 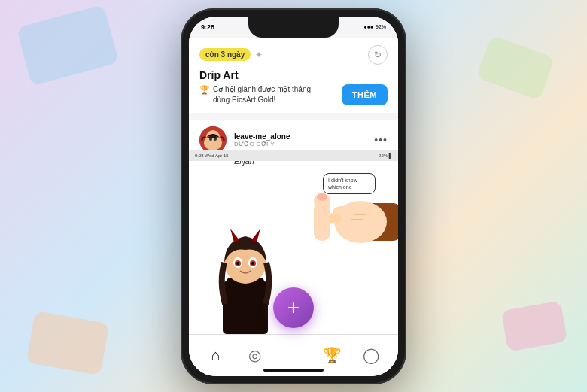 What do you see at coordinates (333, 355) in the screenshot?
I see `trophy-tab-icon: 🏆` at bounding box center [333, 355].